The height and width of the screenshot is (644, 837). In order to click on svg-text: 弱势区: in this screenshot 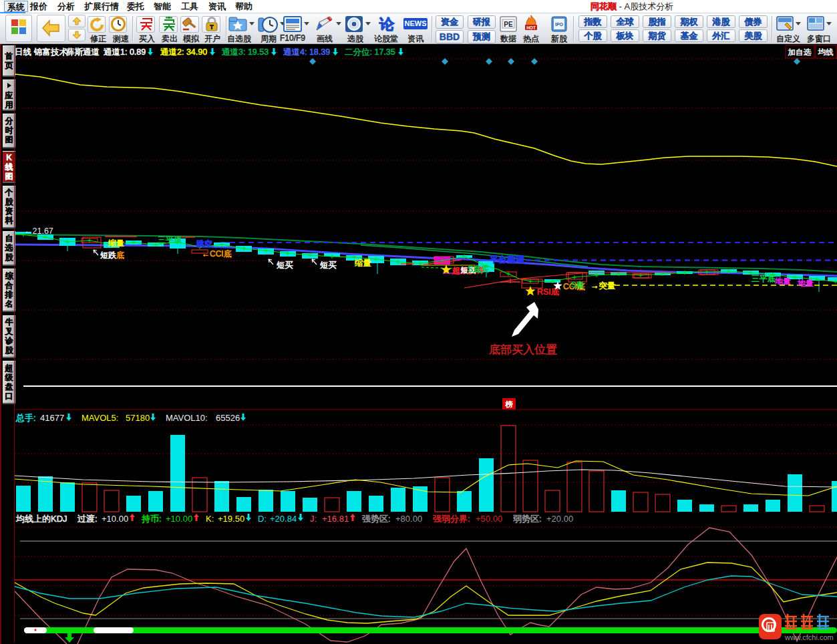, I will do `click(528, 518)`.